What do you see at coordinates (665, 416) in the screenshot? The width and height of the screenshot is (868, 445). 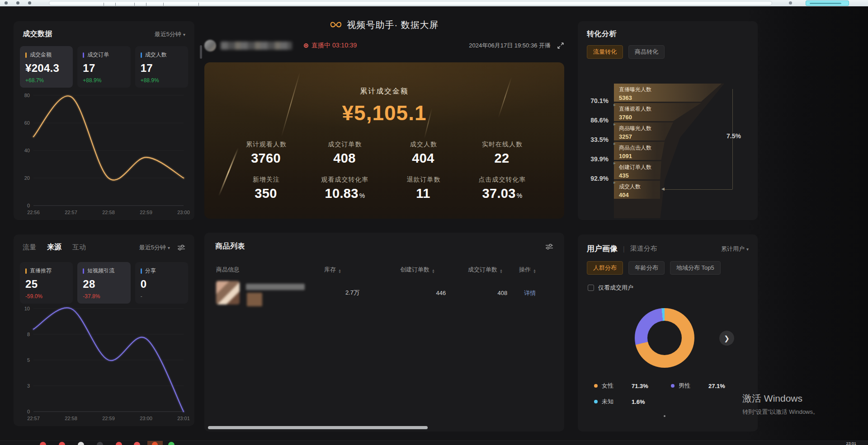 I see `carousel-page-dot` at bounding box center [665, 416].